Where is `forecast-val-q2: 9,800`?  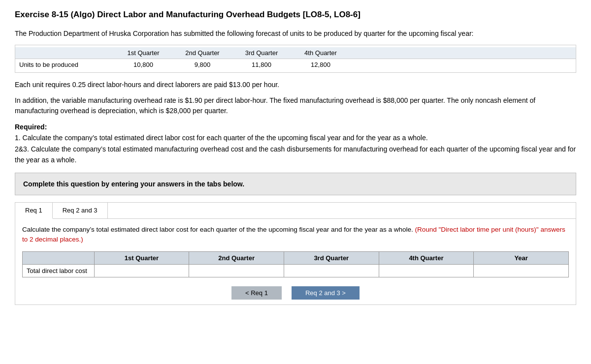 forecast-val-q2: 9,800 is located at coordinates (202, 65).